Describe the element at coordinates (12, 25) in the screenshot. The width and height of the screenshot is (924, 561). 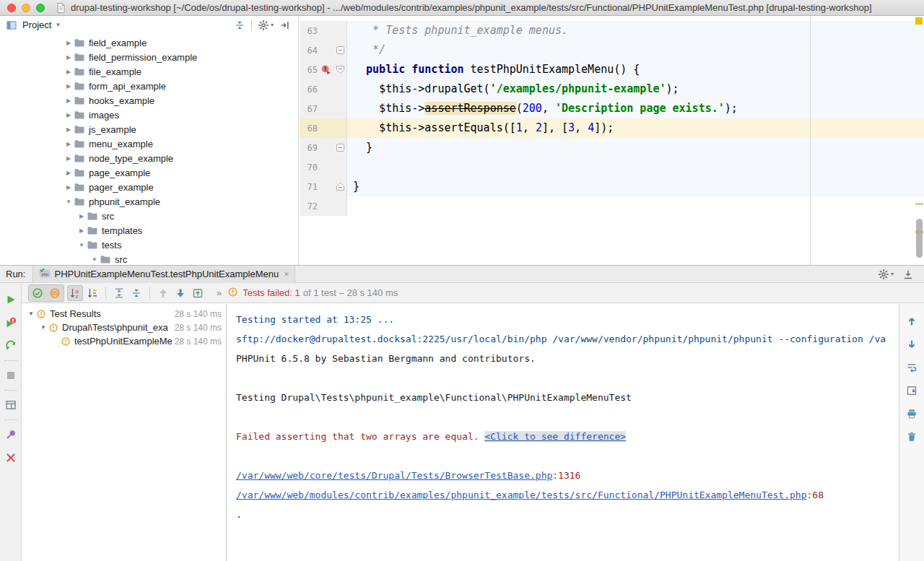
I see `project-toolwindow-icon` at that location.